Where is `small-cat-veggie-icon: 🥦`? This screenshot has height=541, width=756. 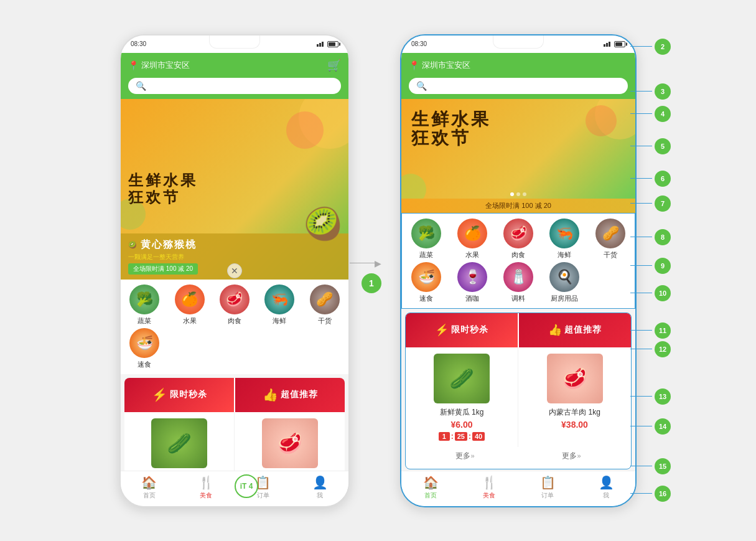 small-cat-veggie-icon: 🥦 is located at coordinates (144, 299).